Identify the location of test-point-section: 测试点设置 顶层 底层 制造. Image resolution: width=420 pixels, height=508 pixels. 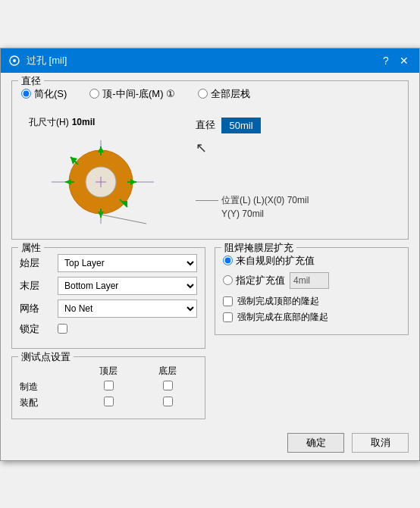
(108, 388).